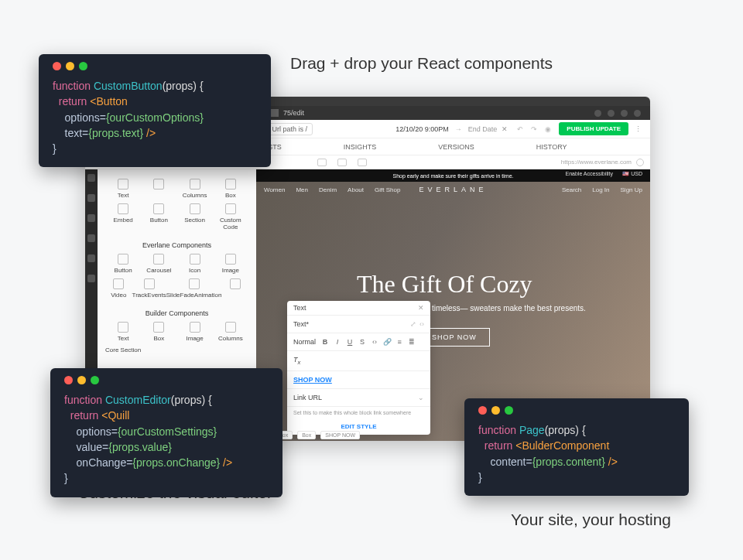 The width and height of the screenshot is (743, 560). I want to click on sb-item: Core Section, so click(176, 350).